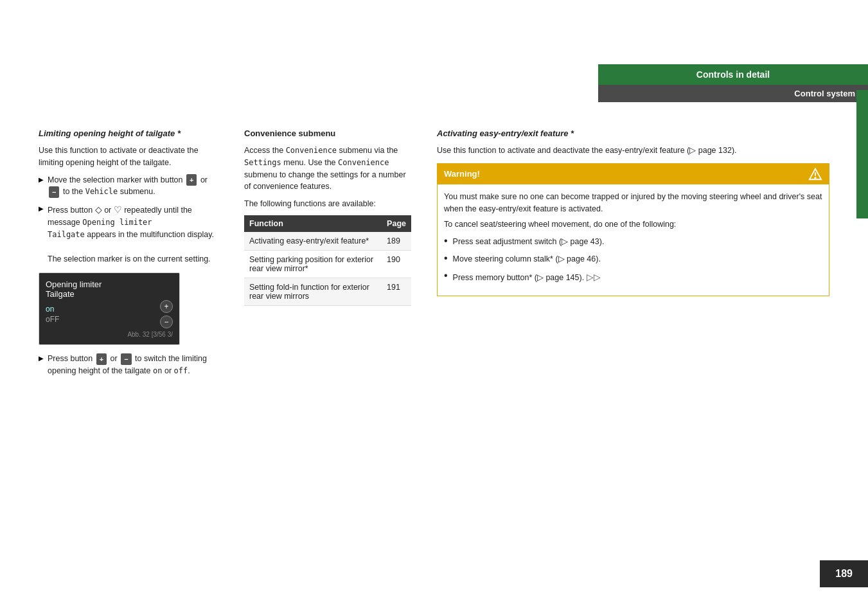  Describe the element at coordinates (109, 334) in the screenshot. I see `page-ref: Abb. 32 [3/56 3/` at that location.